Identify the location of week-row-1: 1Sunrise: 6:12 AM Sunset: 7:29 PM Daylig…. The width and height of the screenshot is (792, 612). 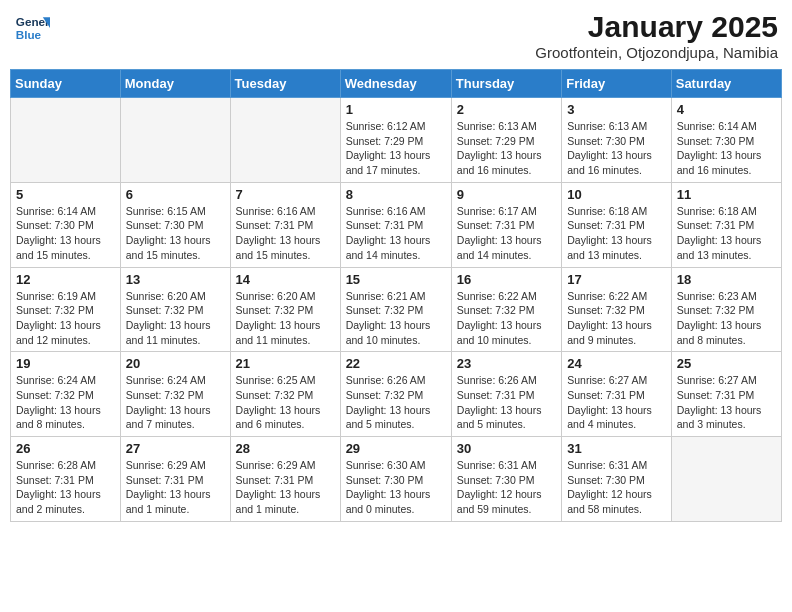
(396, 140).